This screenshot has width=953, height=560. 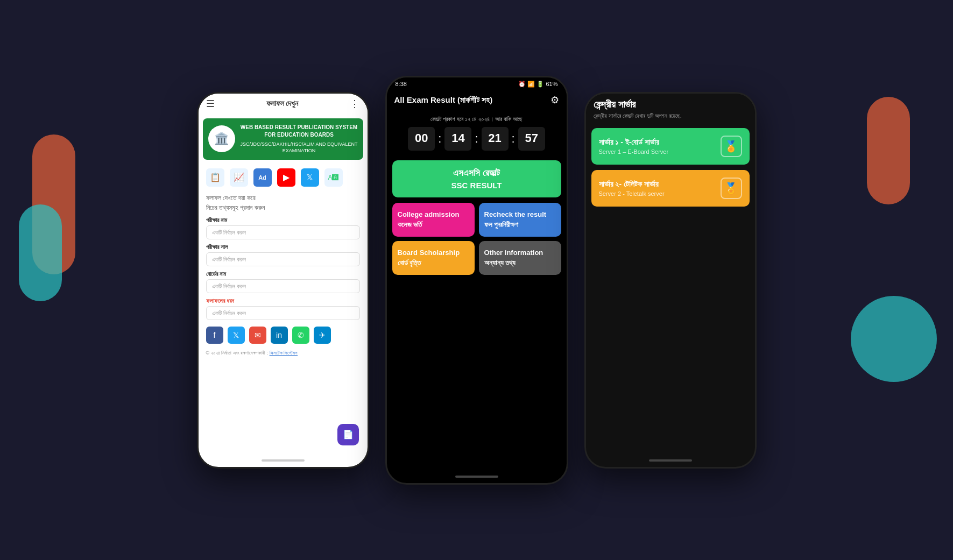 I want to click on college-admission-btn: College admission কলেজ ভর্তি, so click(x=434, y=219).